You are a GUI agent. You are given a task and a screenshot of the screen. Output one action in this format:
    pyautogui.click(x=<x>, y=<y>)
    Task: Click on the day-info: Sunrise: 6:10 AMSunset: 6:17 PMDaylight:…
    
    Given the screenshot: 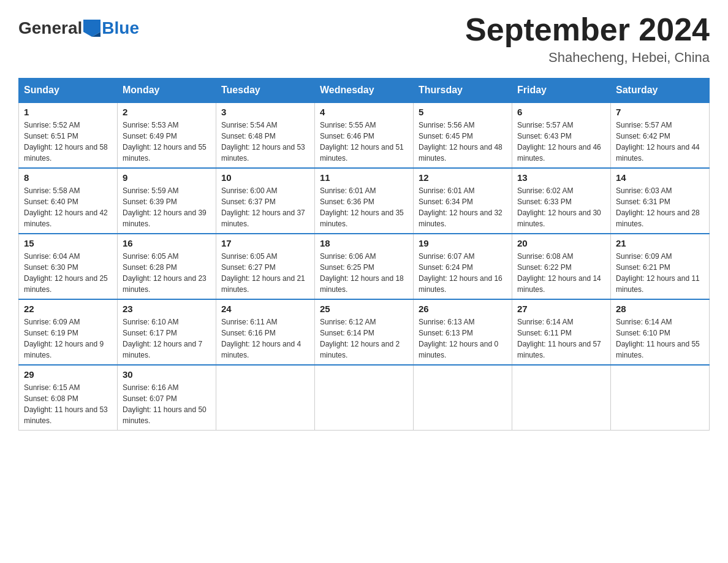 What is the action you would take?
    pyautogui.click(x=167, y=339)
    